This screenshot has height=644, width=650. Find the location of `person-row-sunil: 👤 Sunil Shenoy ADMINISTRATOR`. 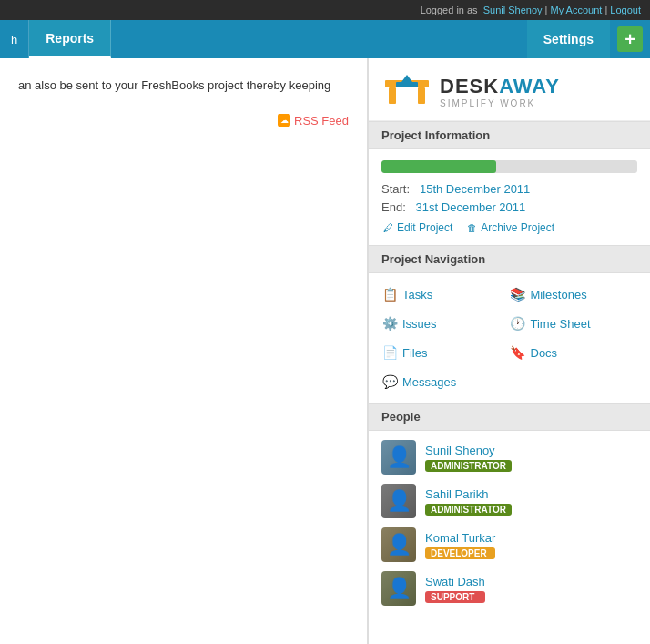

person-row-sunil: 👤 Sunil Shenoy ADMINISTRATOR is located at coordinates (510, 457).